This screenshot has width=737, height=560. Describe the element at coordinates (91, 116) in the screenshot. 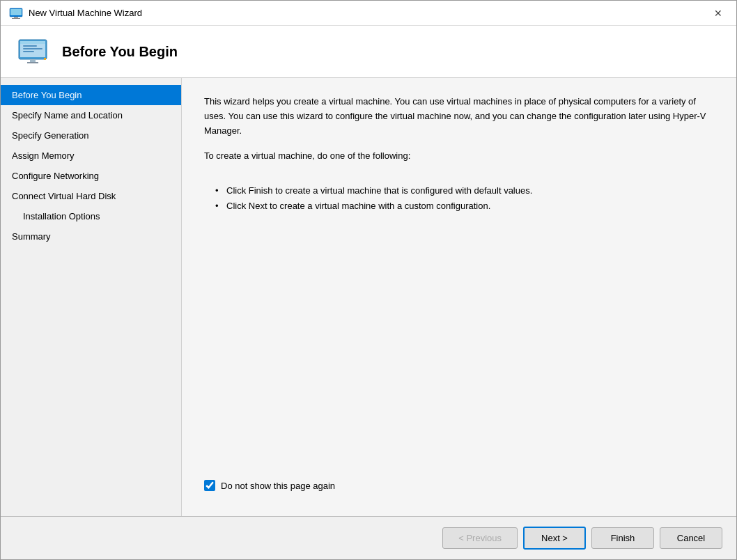

I see `sidebar-item-specify-name: Specify Name and Location` at that location.